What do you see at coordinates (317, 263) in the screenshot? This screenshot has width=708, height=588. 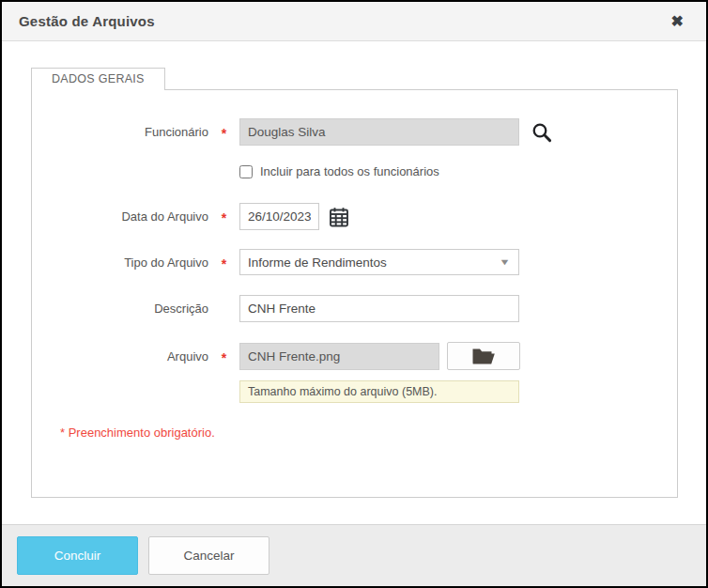 I see `file-type-selected-value: Informe de Rendimentos` at bounding box center [317, 263].